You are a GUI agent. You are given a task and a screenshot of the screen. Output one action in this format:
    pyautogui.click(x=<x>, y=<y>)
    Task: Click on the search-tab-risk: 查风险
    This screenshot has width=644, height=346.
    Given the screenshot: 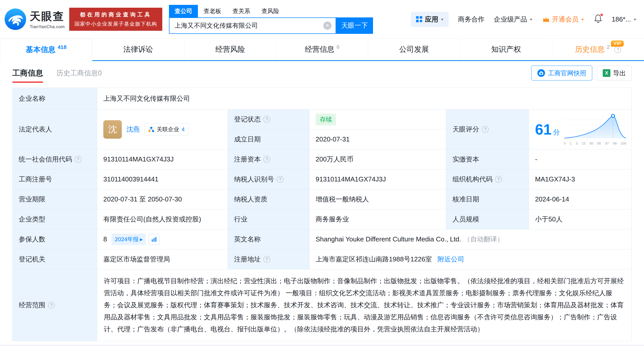 What is the action you would take?
    pyautogui.click(x=270, y=11)
    